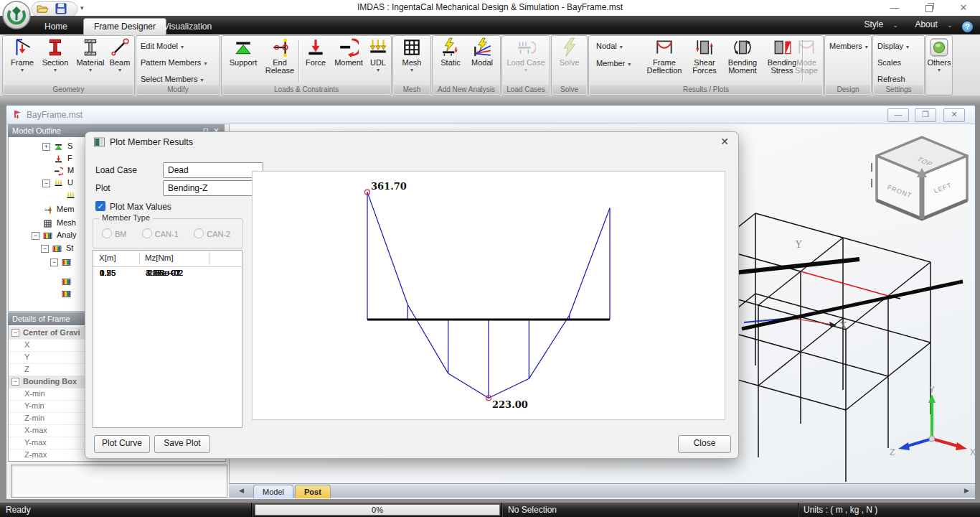 Image resolution: width=980 pixels, height=517 pixels. I want to click on status-units: Units : ( m , kg , N ), so click(841, 510).